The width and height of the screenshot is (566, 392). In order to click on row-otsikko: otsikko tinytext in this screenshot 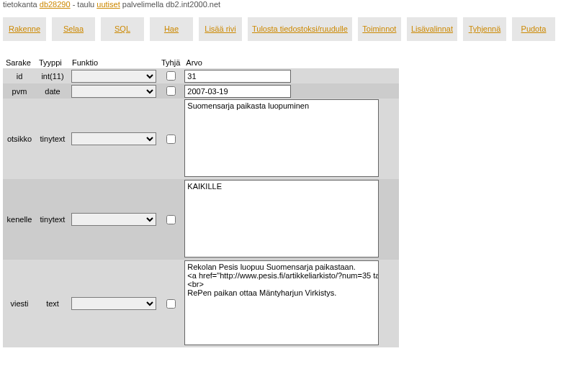, I will do `click(201, 139)`.